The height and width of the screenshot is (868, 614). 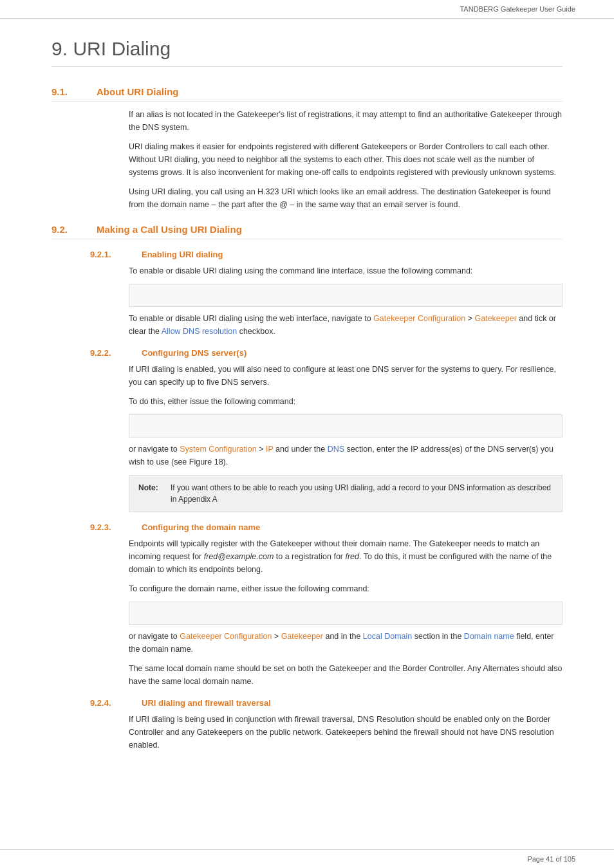 What do you see at coordinates (307, 456) in the screenshot?
I see `subsection-9-2-2-para-3: or navigate to System Configuration > IP…` at bounding box center [307, 456].